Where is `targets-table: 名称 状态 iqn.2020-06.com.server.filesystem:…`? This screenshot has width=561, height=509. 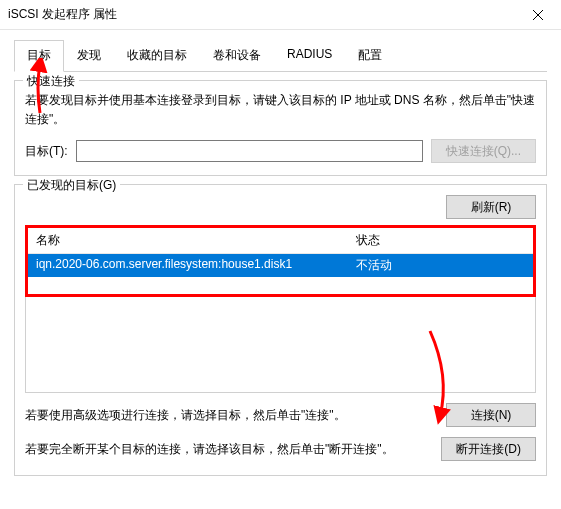
targets-table: 名称 状态 iqn.2020-06.com.server.filesystem:… is located at coordinates (280, 261).